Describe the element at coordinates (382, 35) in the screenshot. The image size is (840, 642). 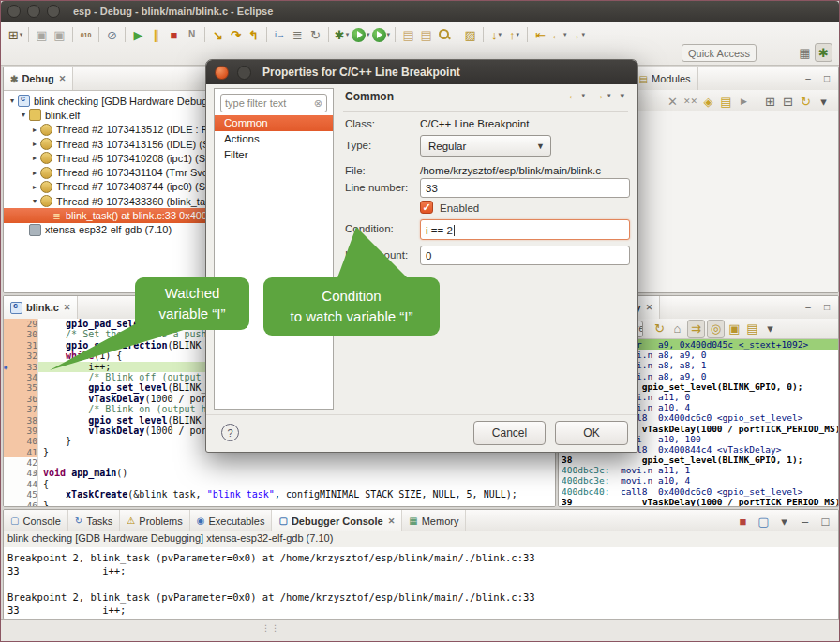
I see `external-tools-icon: ▾` at that location.